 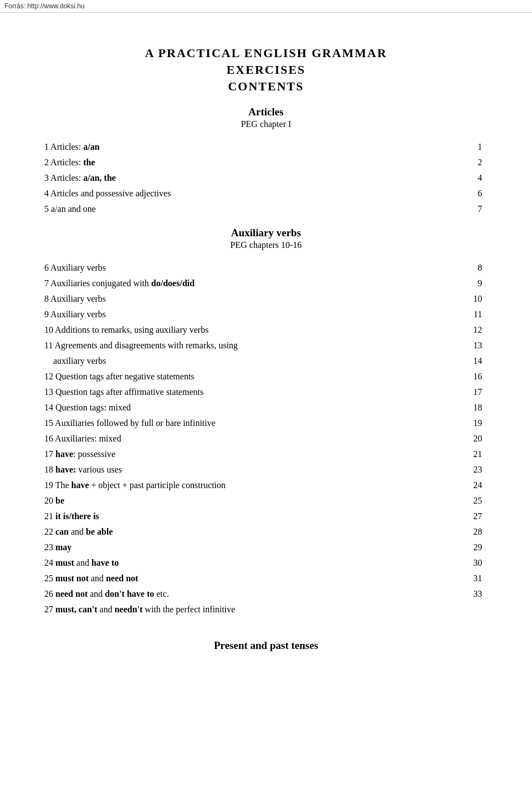 I want to click on entry-num: 28, so click(x=461, y=532).